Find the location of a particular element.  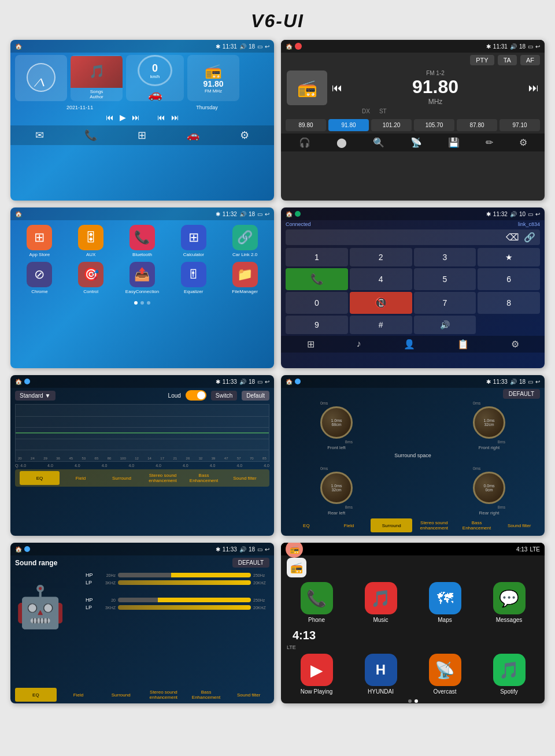

key-4: 4 is located at coordinates (381, 279).